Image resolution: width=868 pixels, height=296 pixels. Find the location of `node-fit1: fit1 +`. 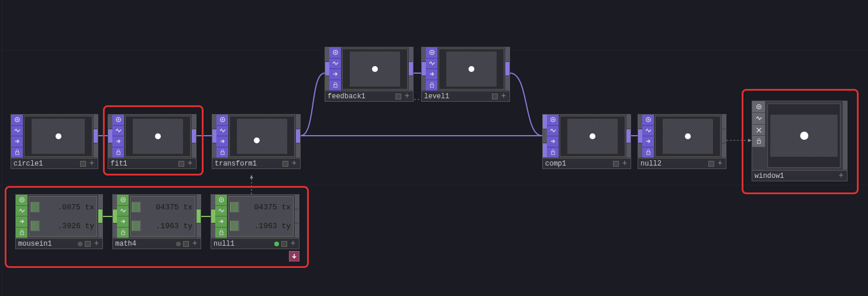

node-fit1: fit1 + is located at coordinates (152, 142).